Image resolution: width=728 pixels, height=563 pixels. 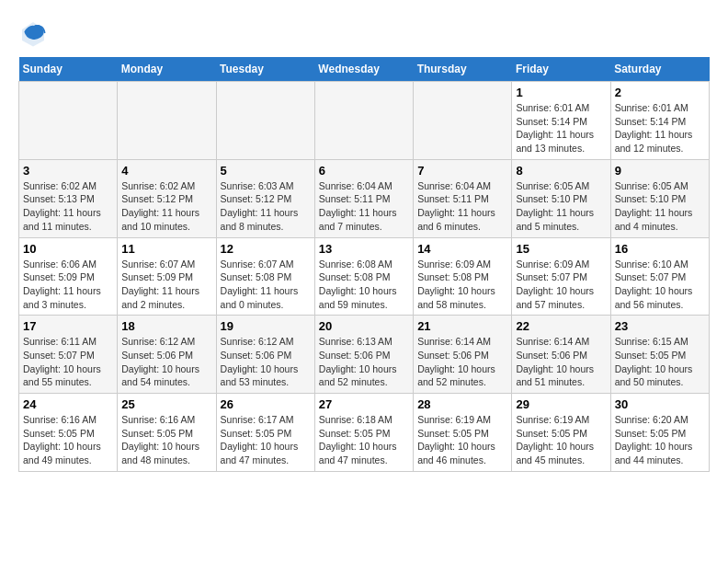 What do you see at coordinates (166, 405) in the screenshot?
I see `day-number: 25` at bounding box center [166, 405].